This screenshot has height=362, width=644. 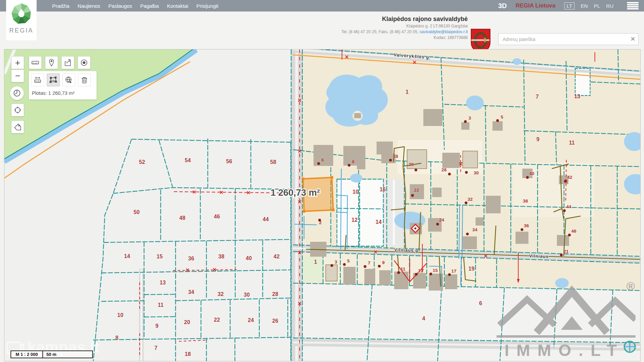 I want to click on svg-text: 4, so click(x=424, y=318).